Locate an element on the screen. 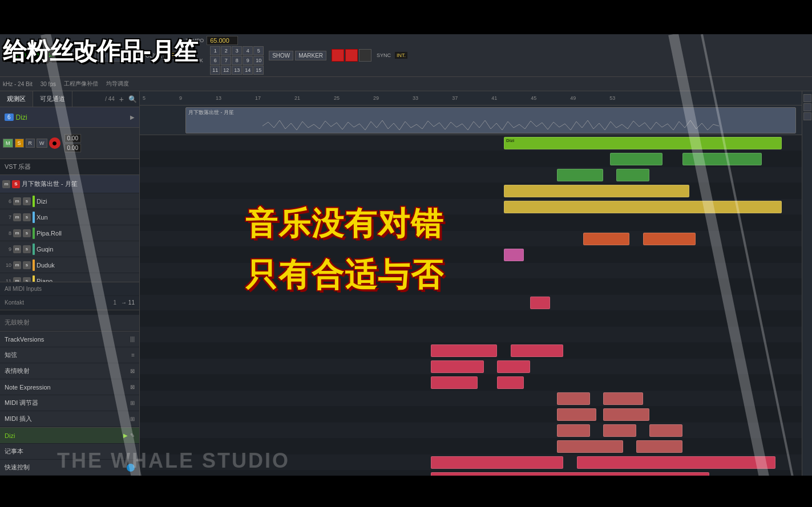 The width and height of the screenshot is (812, 507). mute-btn: M is located at coordinates (8, 143).